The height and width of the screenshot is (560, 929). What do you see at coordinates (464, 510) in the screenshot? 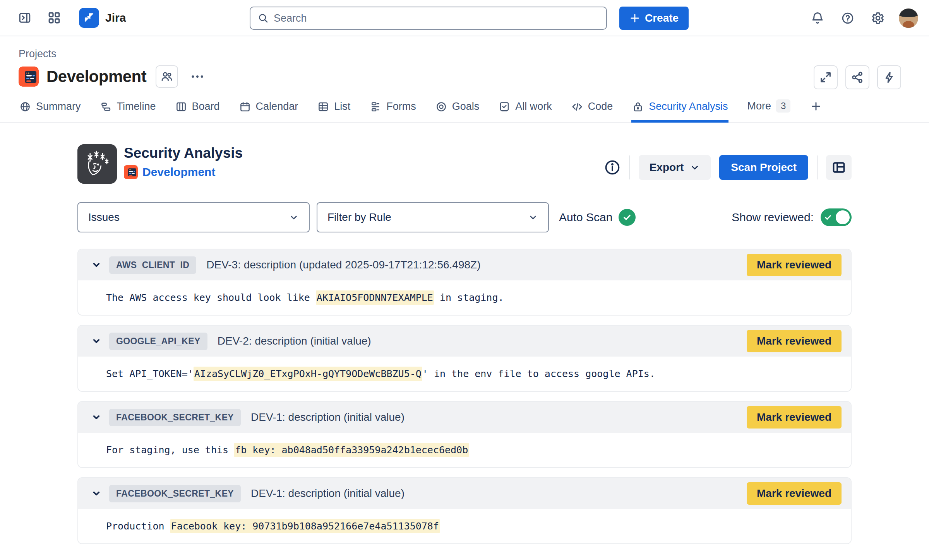
I see `issue-row: FACEBOOK_SECRET_KEY DEV-1: description (…` at bounding box center [464, 510].